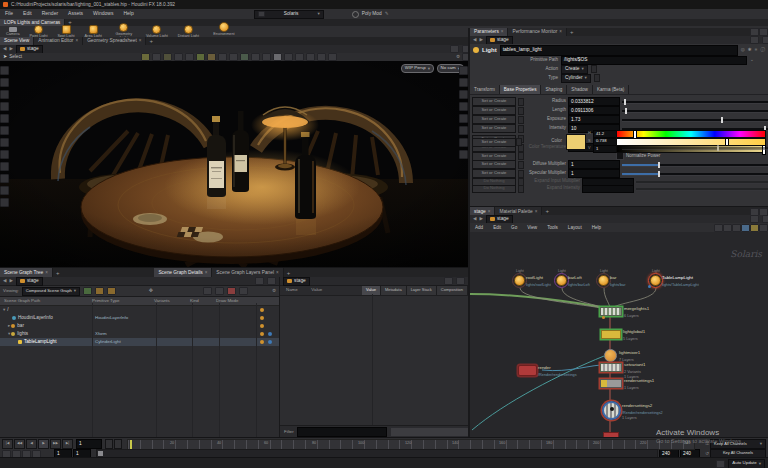 This screenshot has height=468, width=768. I want to click on pane-split-icon, so click(754, 32).